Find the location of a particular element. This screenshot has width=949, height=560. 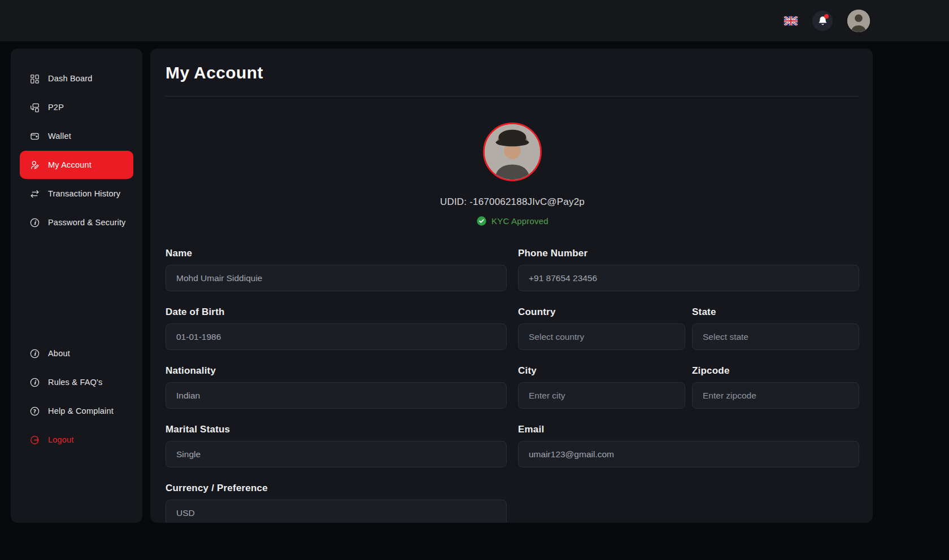

country-select is located at coordinates (602, 336).